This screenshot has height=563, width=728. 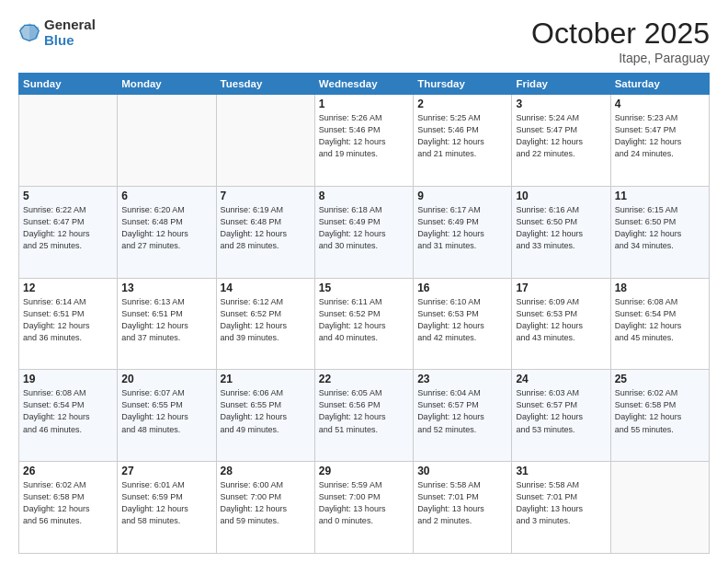 I want to click on day-cell: 26Sunrise: 6:02 AM Sunset: 6:58 PM Dayli…, so click(x=68, y=508).